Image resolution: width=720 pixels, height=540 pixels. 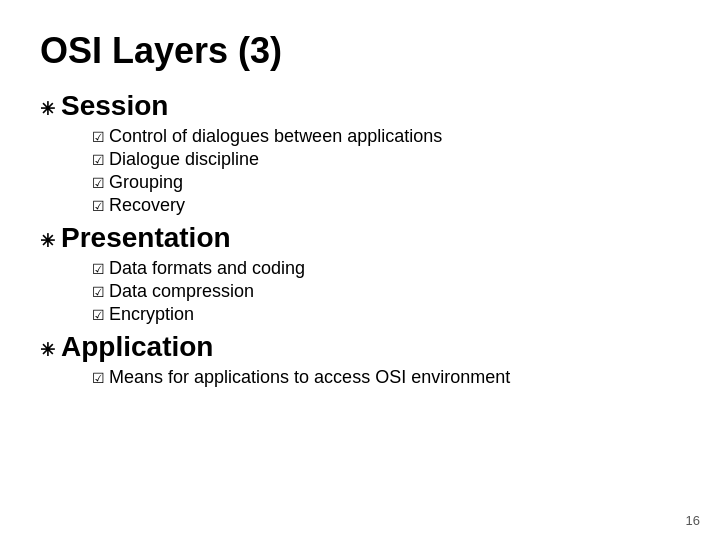 I want to click on sub-list-application: ☑Means for applications to access OSI en…, so click(x=386, y=378).